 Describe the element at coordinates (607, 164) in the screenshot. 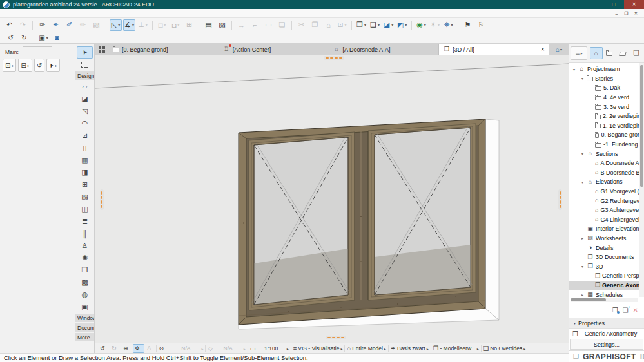

I see `tree-item: A Doorsnede A-A (Au` at that location.